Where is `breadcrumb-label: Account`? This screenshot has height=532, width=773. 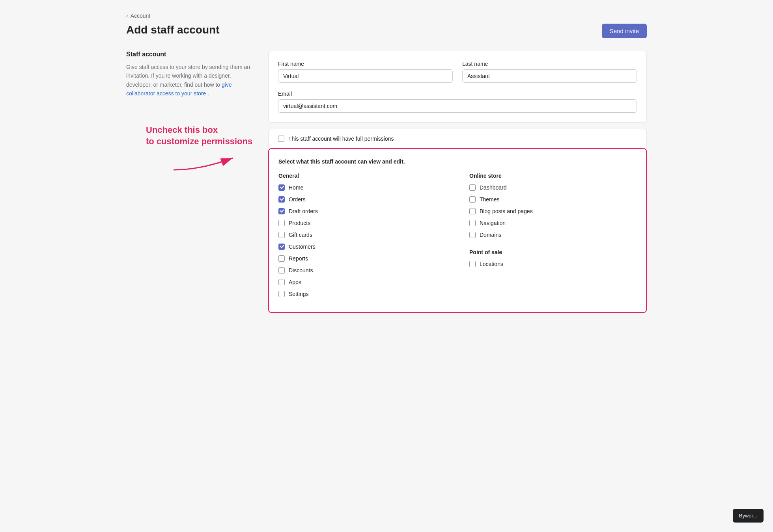 breadcrumb-label: Account is located at coordinates (140, 16).